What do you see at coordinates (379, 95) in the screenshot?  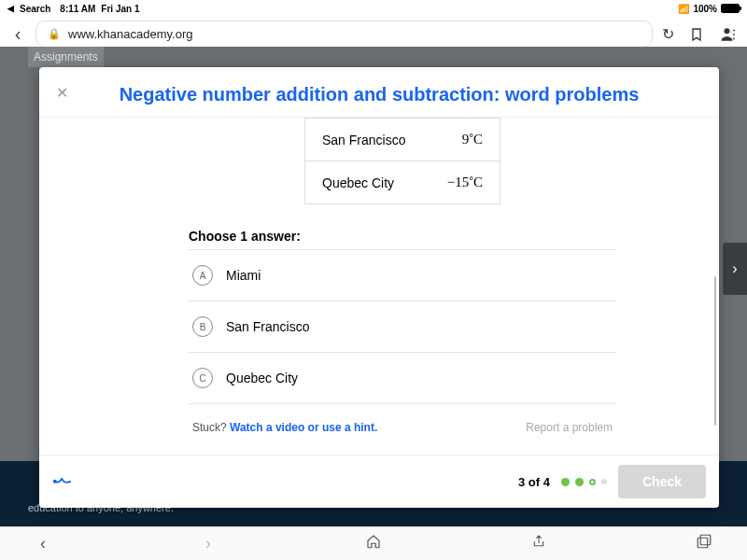 I see `exercise-title: Negative number addition and subtraction…` at bounding box center [379, 95].